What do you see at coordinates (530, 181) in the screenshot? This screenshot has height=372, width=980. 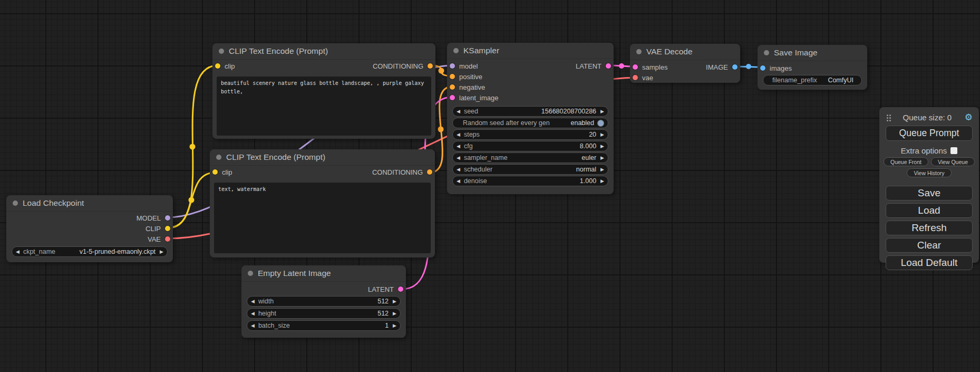 I see `denoise-widget: ◀ denoise 1.000 ▶` at bounding box center [530, 181].